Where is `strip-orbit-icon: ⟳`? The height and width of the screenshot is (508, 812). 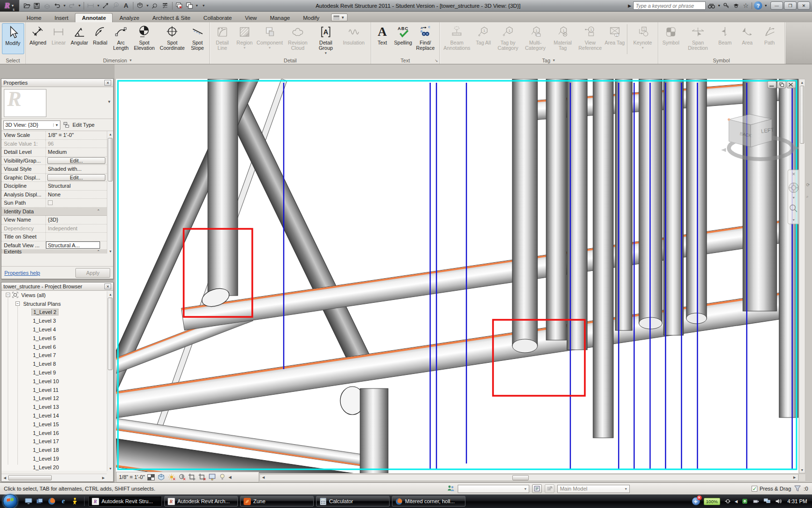
strip-orbit-icon: ⟳ is located at coordinates (808, 185).